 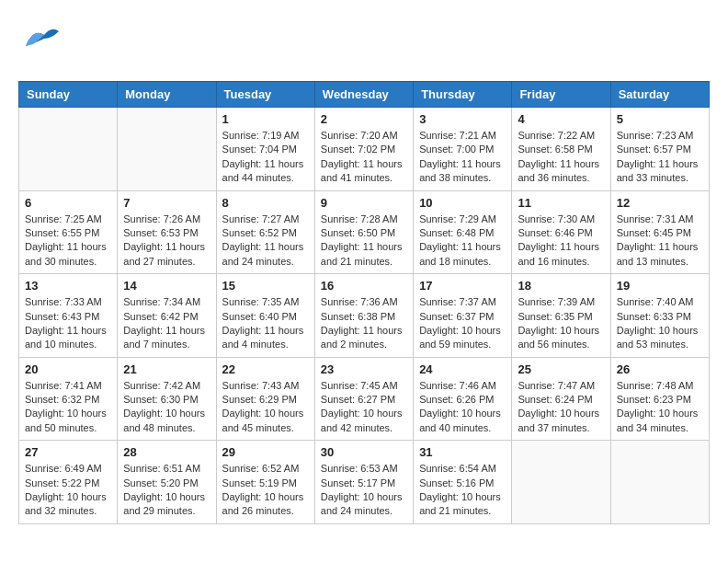 What do you see at coordinates (463, 232) in the screenshot?
I see `calendar-cell: 10Sunrise: 7:29 AM Sunset: 6:48 PM Dayli…` at bounding box center [463, 232].